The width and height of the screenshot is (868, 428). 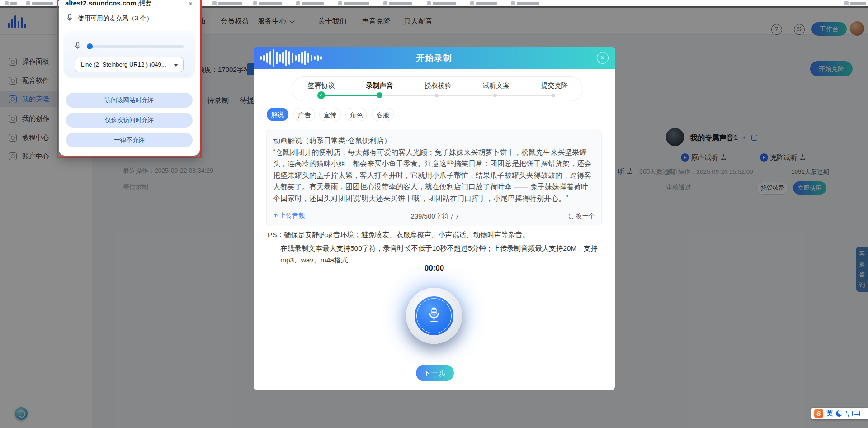 What do you see at coordinates (429, 216) in the screenshot?
I see `char-count-value: 239/500字符` at bounding box center [429, 216].